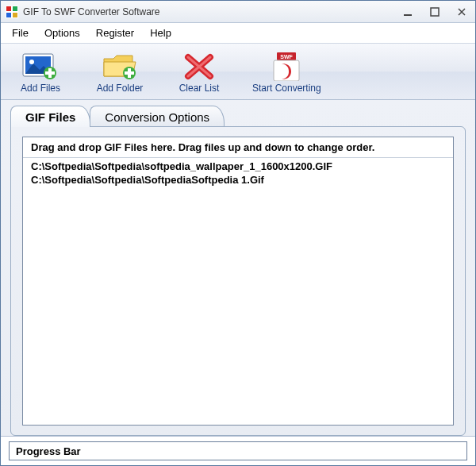  Describe the element at coordinates (199, 72) in the screenshot. I see `clear-list-button: Clear List` at that location.